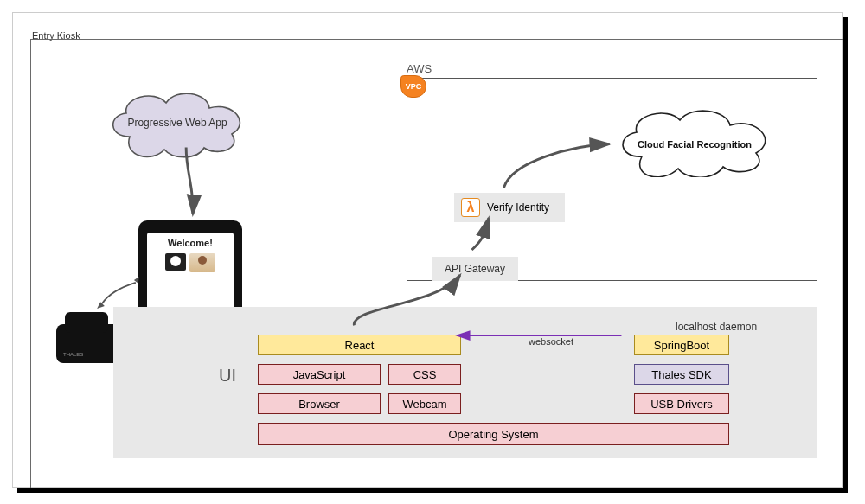  What do you see at coordinates (695, 144) in the screenshot?
I see `cfr-label: Cloud Facial Recognition` at bounding box center [695, 144].